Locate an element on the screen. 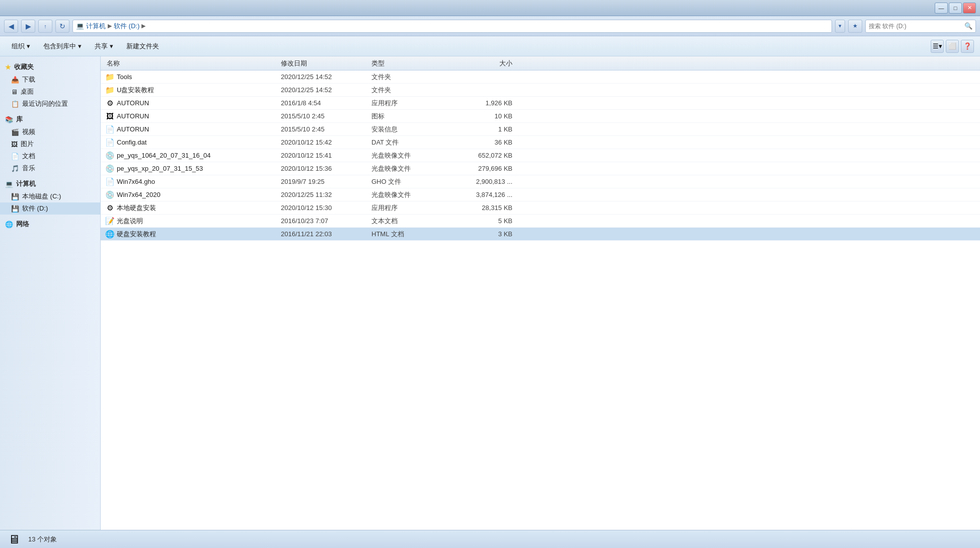 Image resolution: width=980 pixels, height=548 pixels. table-row: 📄 AUTORUN 2015/5/10 2:45 安装信息 1 KB is located at coordinates (541, 129).